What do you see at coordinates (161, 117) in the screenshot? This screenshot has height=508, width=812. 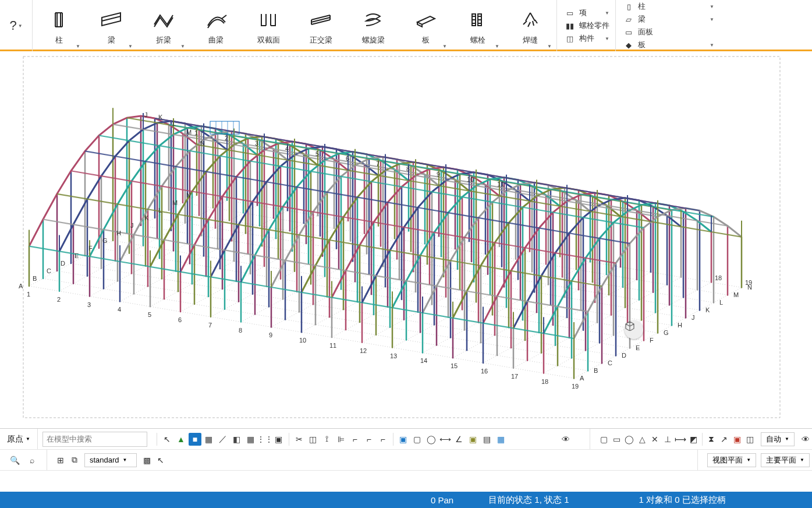 I see `svg-text: K` at bounding box center [161, 117].